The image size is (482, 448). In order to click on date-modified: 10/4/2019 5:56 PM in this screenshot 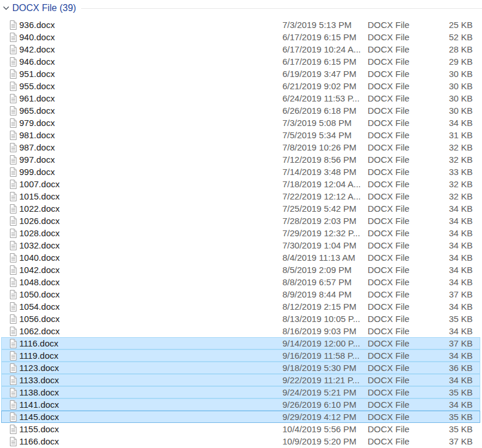, I will do `click(325, 429)`.